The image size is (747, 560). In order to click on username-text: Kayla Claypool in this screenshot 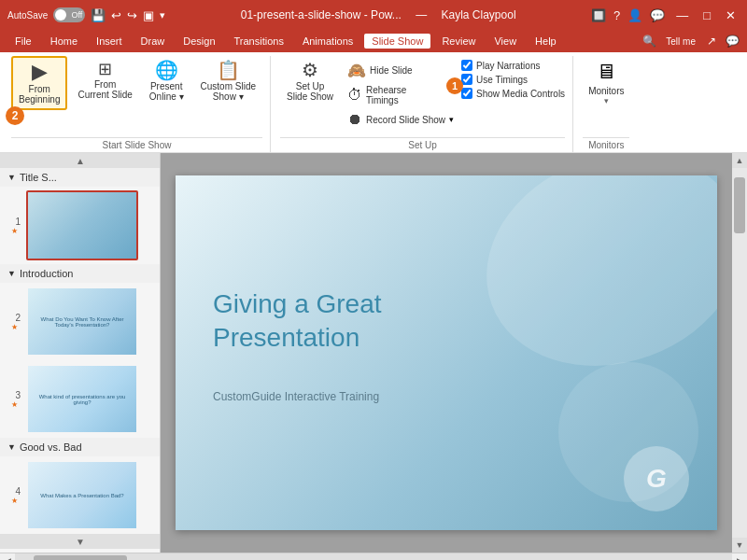, I will do `click(479, 15)`.